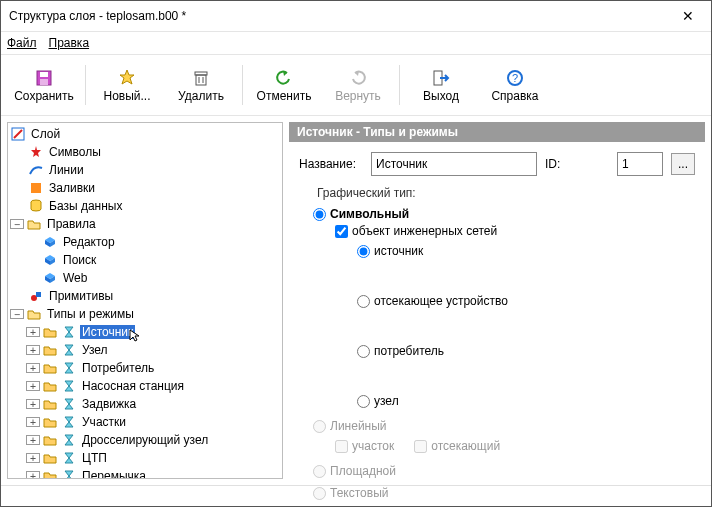 The width and height of the screenshot is (712, 507). What do you see at coordinates (145, 440) in the screenshot?
I see `tree-item: Дросселирующий узел` at bounding box center [145, 440].